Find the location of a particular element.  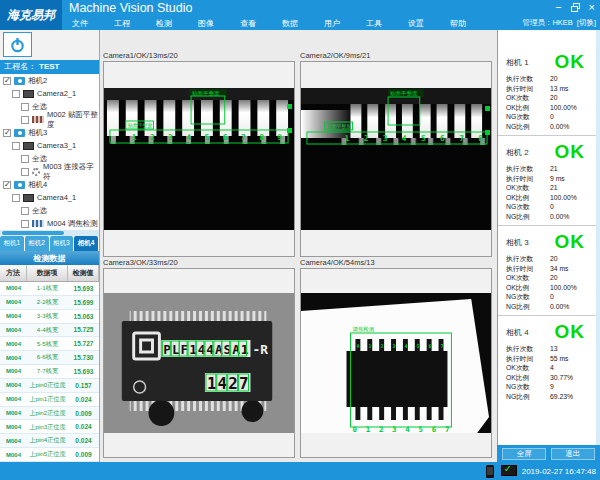

tree-item: M004 调焦检测 is located at coordinates (50, 224).